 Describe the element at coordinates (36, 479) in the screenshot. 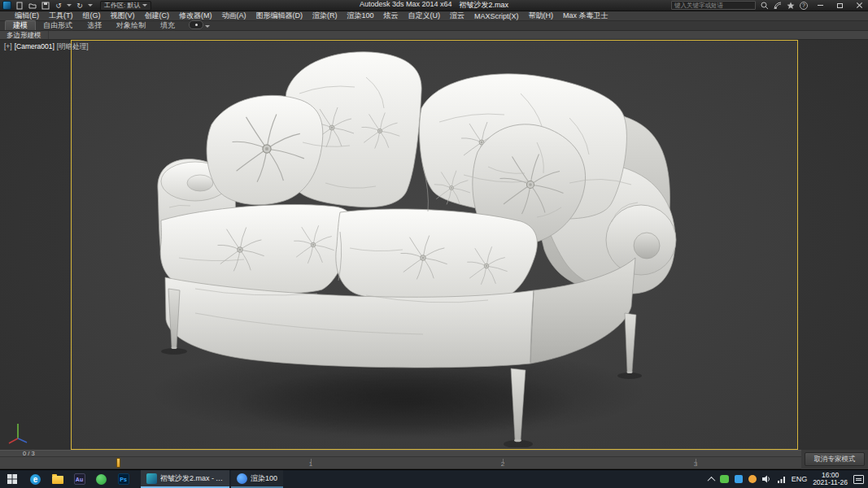

I see `edge-browser-icon` at that location.